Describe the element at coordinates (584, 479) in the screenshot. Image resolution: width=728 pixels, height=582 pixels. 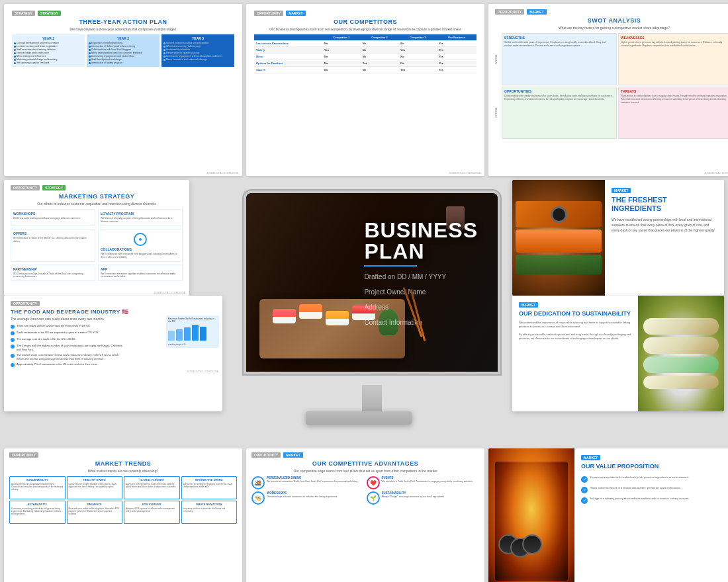
I see `value-check-1: ✓` at that location.